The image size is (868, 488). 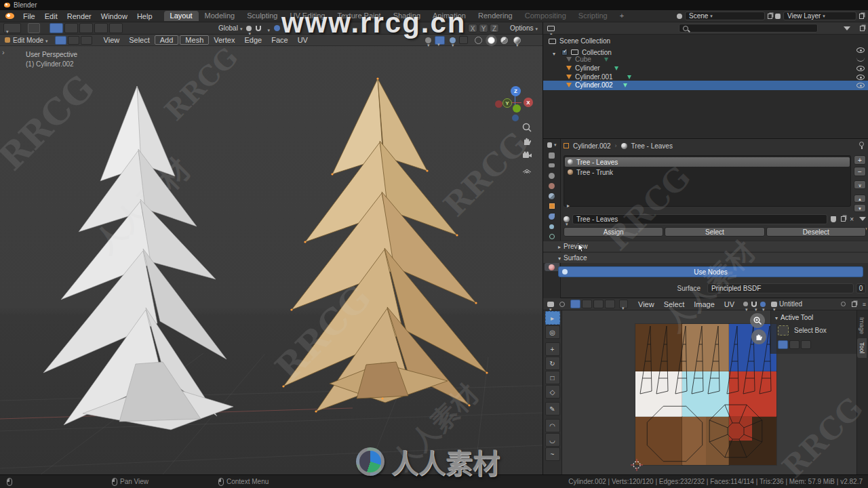 I want to click on vertex-select-mode-icon, so click(x=61, y=41).